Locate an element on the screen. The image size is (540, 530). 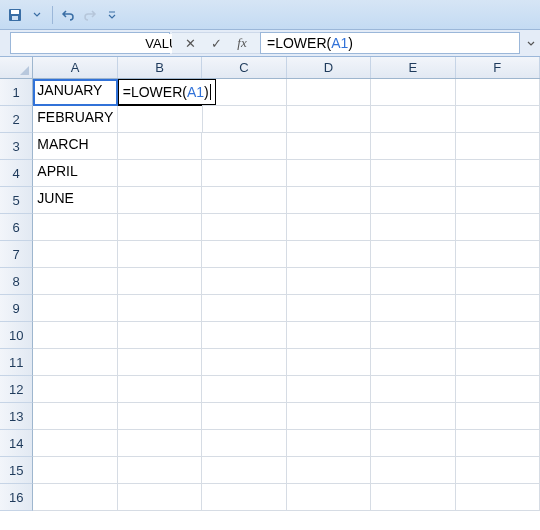
cell-D8 is located at coordinates (329, 282).